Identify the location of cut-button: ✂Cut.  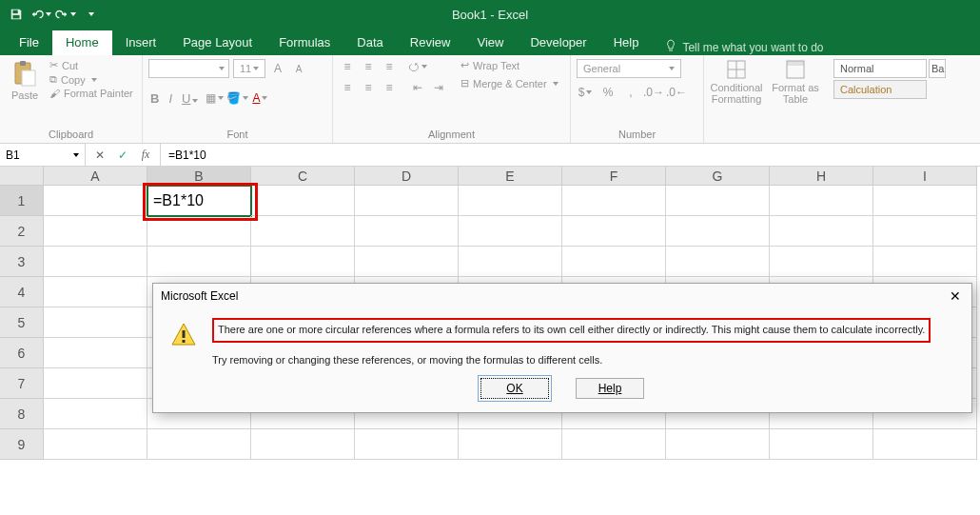
(91, 65).